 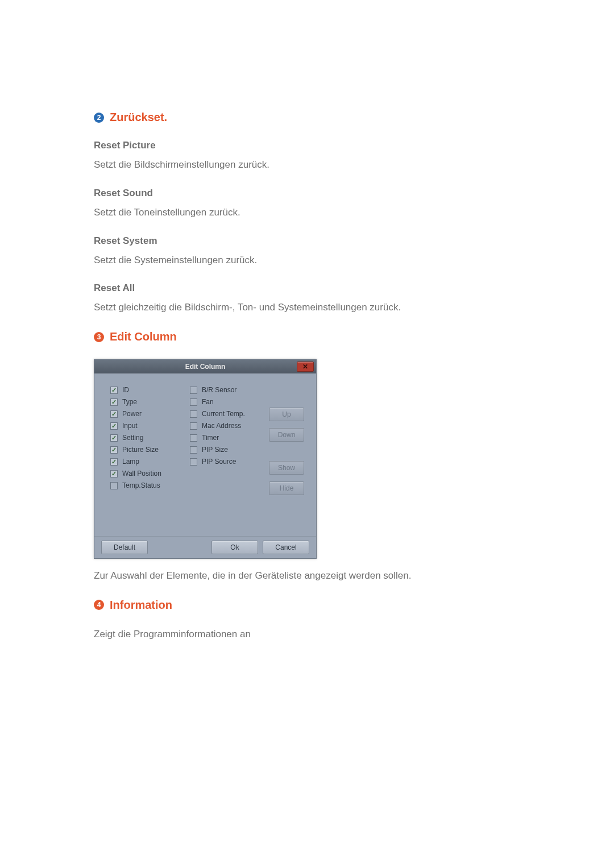 What do you see at coordinates (308, 260) in the screenshot?
I see `reset-system-desc: Setzt die Systemeinstellungen zurück.` at bounding box center [308, 260].